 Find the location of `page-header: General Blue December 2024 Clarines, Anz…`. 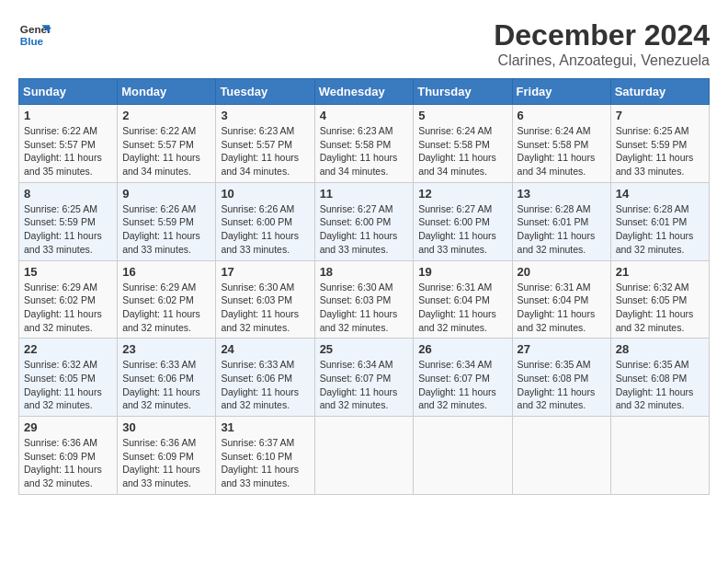

page-header: General Blue December 2024 Clarines, Anz… is located at coordinates (364, 44).